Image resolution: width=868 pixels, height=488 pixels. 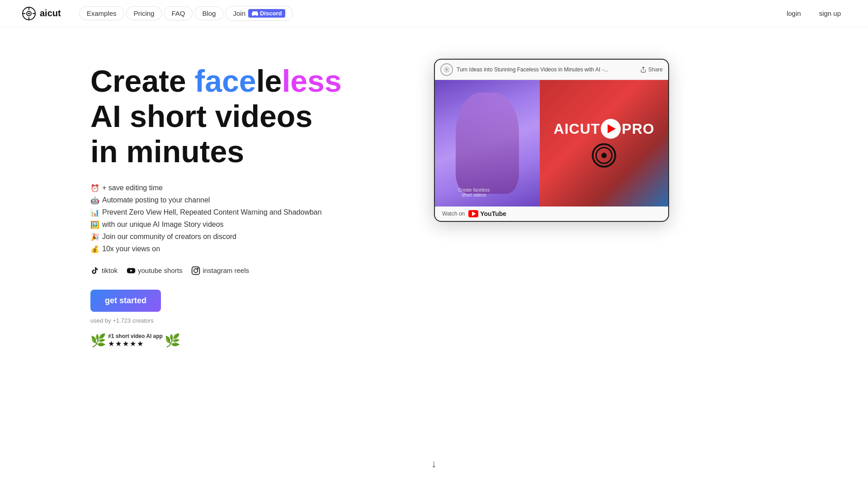 I want to click on yt-play-button, so click(x=611, y=129).